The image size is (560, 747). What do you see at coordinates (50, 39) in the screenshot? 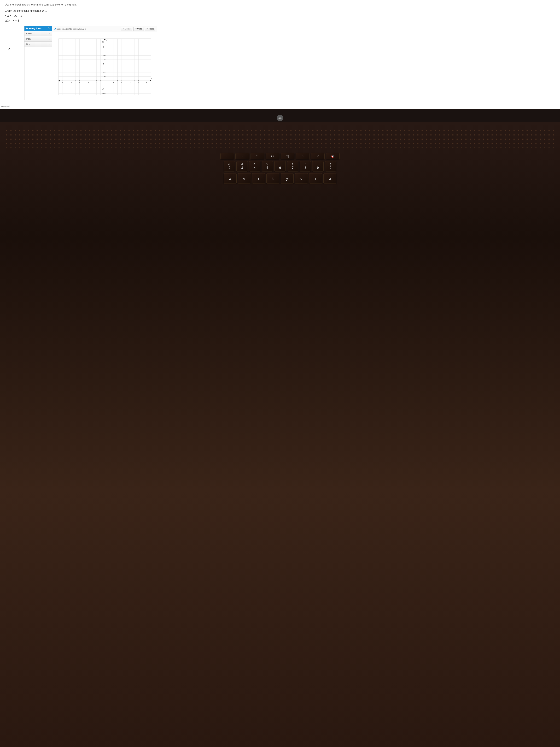
I see `point-icon: ●` at bounding box center [50, 39].